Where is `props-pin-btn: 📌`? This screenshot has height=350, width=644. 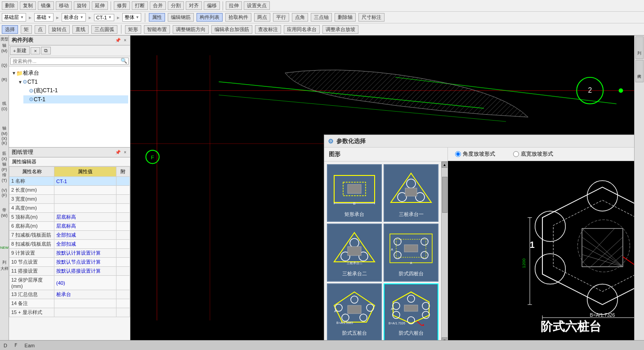 props-pin-btn: 📌 is located at coordinates (118, 152).